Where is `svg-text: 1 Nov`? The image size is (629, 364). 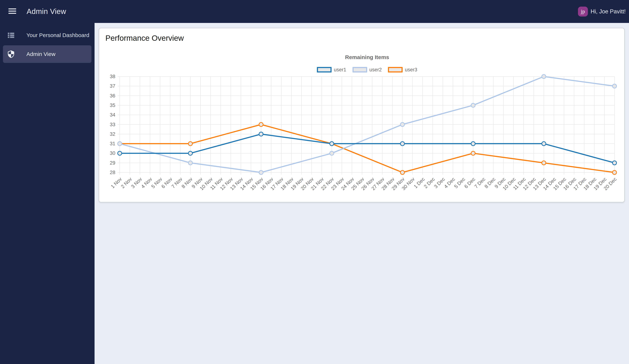 svg-text: 1 Nov is located at coordinates (116, 183).